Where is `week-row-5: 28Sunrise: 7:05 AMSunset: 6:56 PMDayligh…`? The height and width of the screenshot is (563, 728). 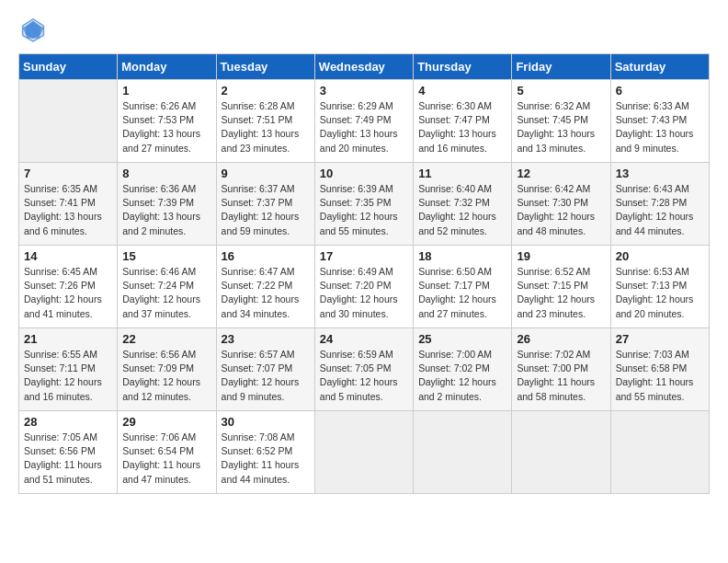
week-row-5: 28Sunrise: 7:05 AMSunset: 6:56 PMDayligh… is located at coordinates (364, 453).